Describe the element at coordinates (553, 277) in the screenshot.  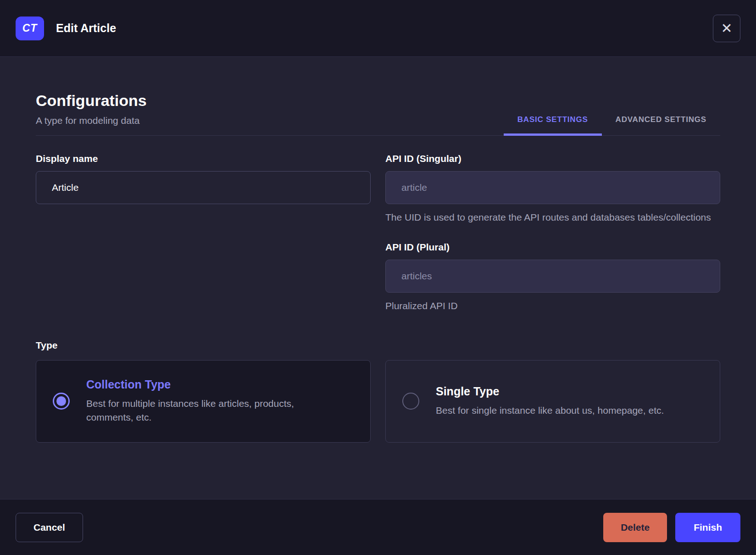
I see `api-id-plural-group: API ID (Plural) Pluralized API ID` at that location.